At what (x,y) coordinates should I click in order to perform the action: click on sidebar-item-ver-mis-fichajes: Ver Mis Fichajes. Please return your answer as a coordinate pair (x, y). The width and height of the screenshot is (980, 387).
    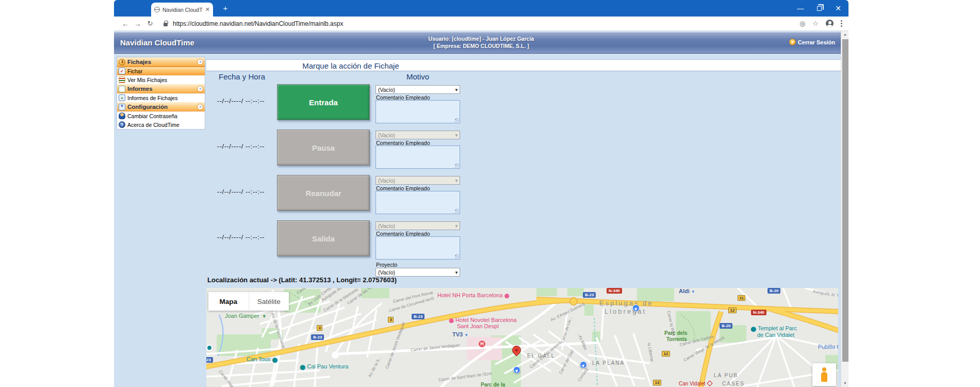
    Looking at the image, I should click on (161, 79).